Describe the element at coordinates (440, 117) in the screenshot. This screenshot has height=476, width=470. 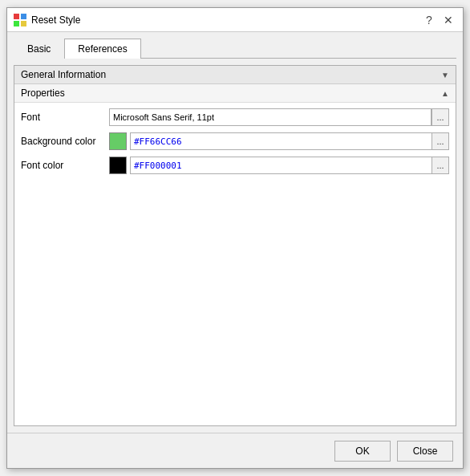
I see `font-ellipsis-button: ...` at that location.